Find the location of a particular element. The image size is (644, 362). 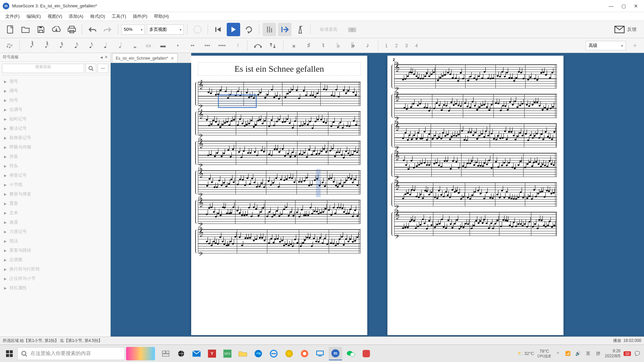

palette-item: ▶停音 is located at coordinates (55, 157).